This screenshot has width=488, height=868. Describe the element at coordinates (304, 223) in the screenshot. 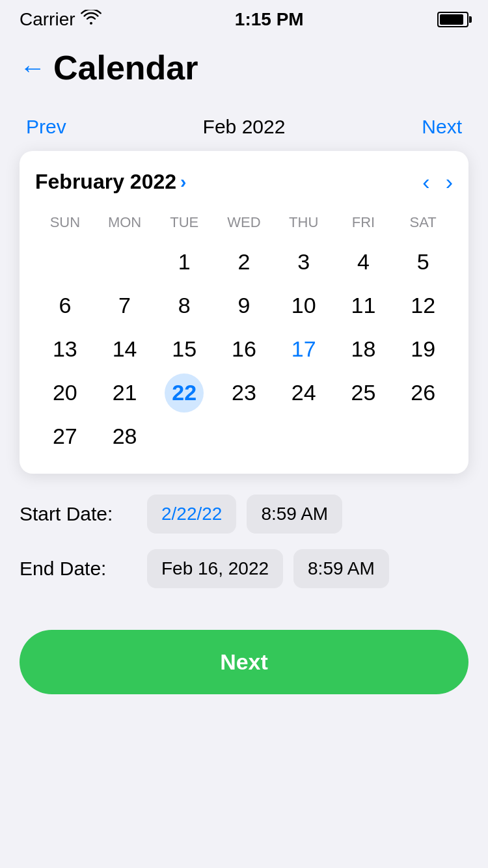

I see `weekday-thu: THU` at that location.